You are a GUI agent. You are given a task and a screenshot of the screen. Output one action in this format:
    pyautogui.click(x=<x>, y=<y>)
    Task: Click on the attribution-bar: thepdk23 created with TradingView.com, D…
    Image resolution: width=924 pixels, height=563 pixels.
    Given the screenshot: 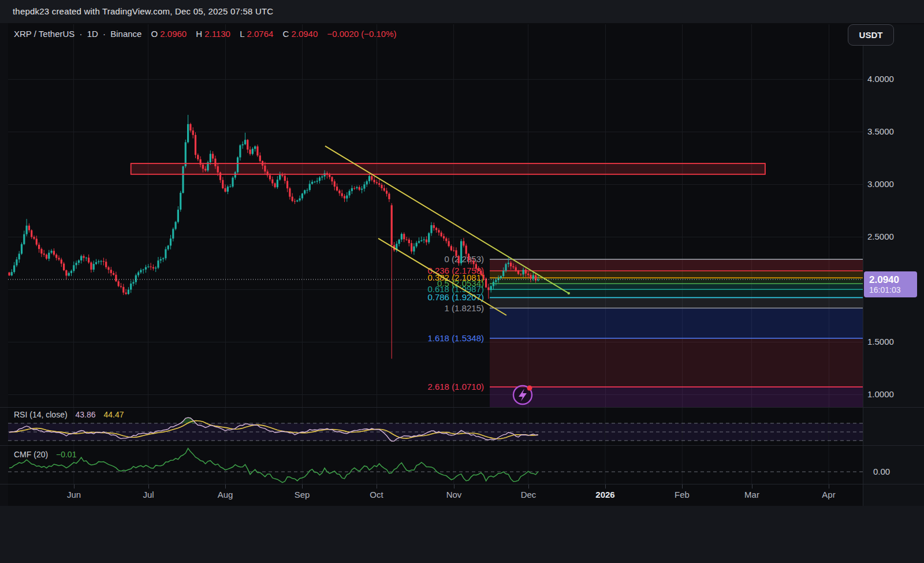 What is the action you would take?
    pyautogui.click(x=462, y=12)
    